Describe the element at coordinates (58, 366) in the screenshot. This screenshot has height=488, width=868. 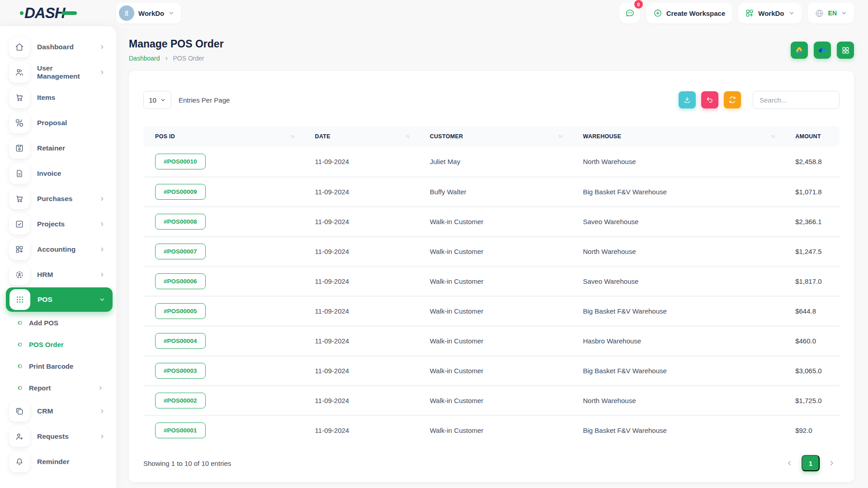
I see `submenu-item-print-barcode: Print Barcode` at that location.